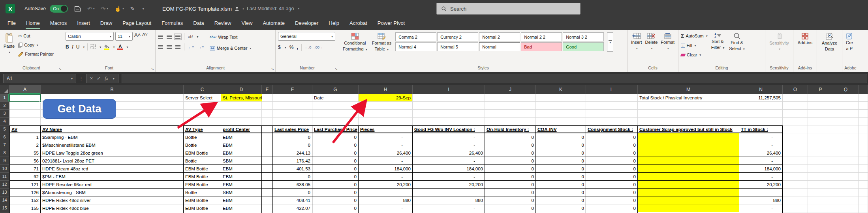  I want to click on decrease-font-button: A˅, so click(145, 36).